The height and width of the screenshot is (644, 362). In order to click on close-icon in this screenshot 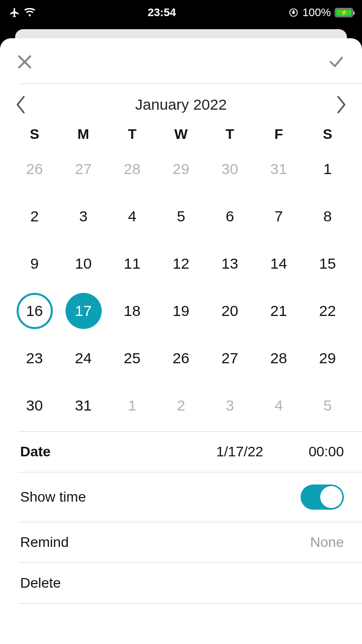, I will do `click(25, 62)`.